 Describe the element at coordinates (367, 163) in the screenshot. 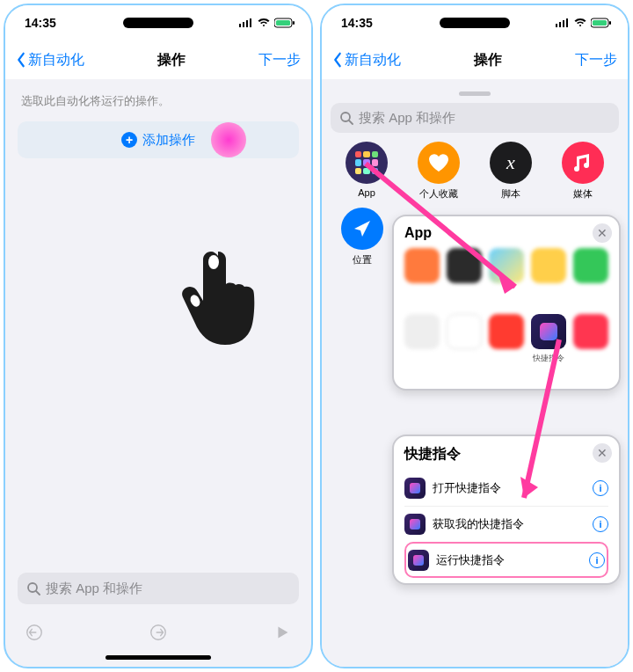

I see `apps-icon` at that location.